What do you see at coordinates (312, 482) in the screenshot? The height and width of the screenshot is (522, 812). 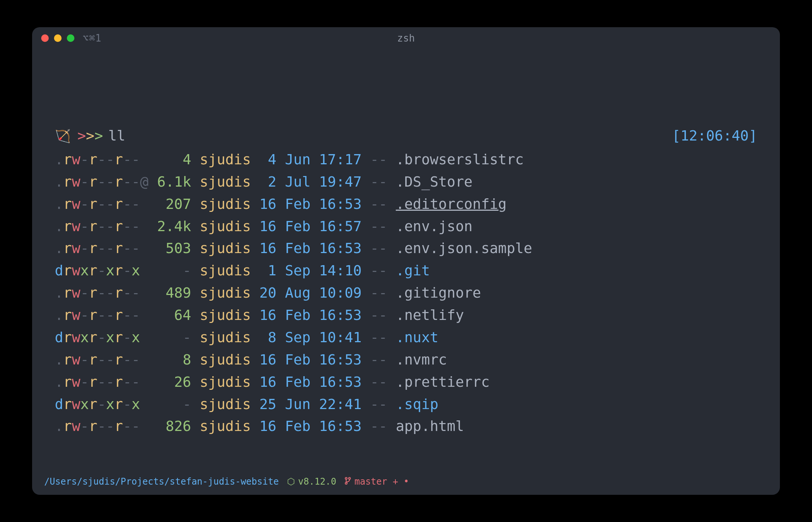 I see `node-version: ⬡ v8.12.0` at bounding box center [312, 482].